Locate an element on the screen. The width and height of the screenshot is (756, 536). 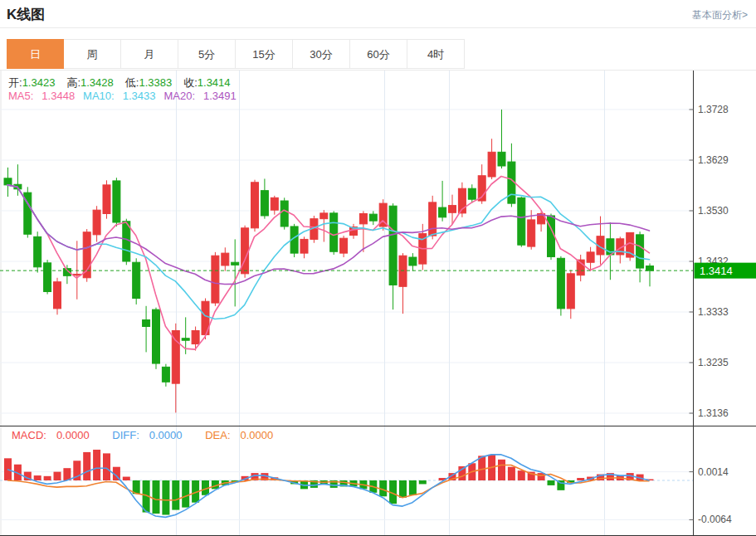
dea-value: 0.0000 is located at coordinates (257, 435).